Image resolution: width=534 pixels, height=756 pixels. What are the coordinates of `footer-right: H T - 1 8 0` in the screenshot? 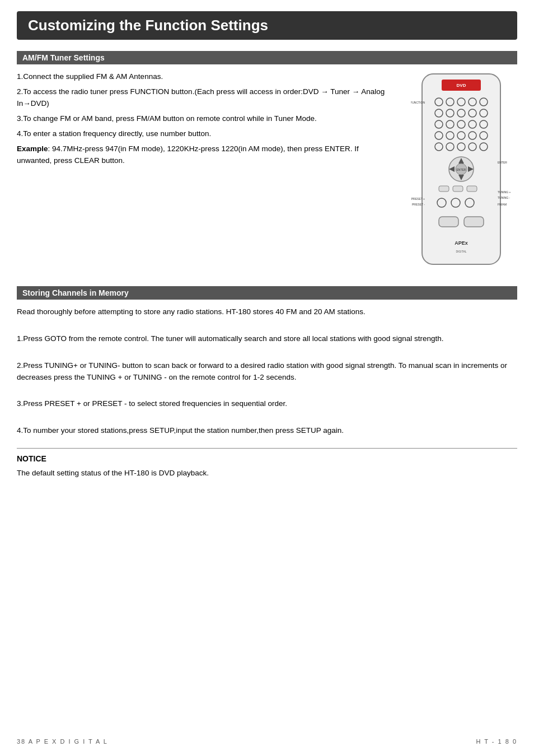 It's located at (496, 741).